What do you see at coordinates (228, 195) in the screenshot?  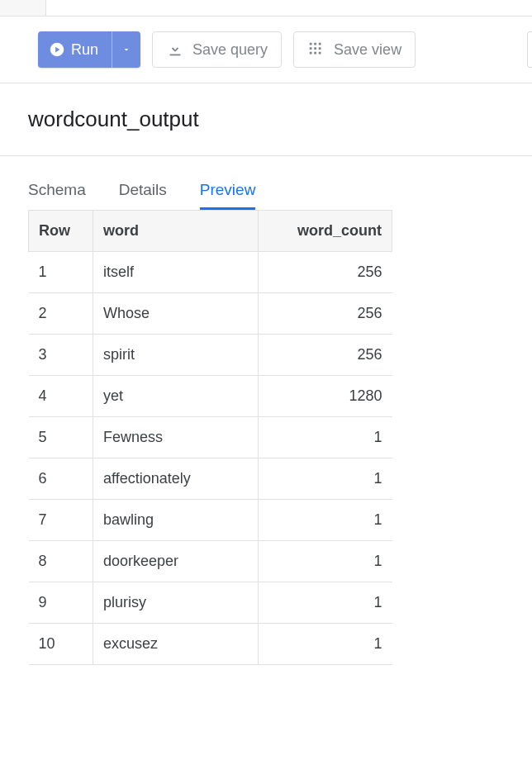 I see `tab-preview: Preview` at bounding box center [228, 195].